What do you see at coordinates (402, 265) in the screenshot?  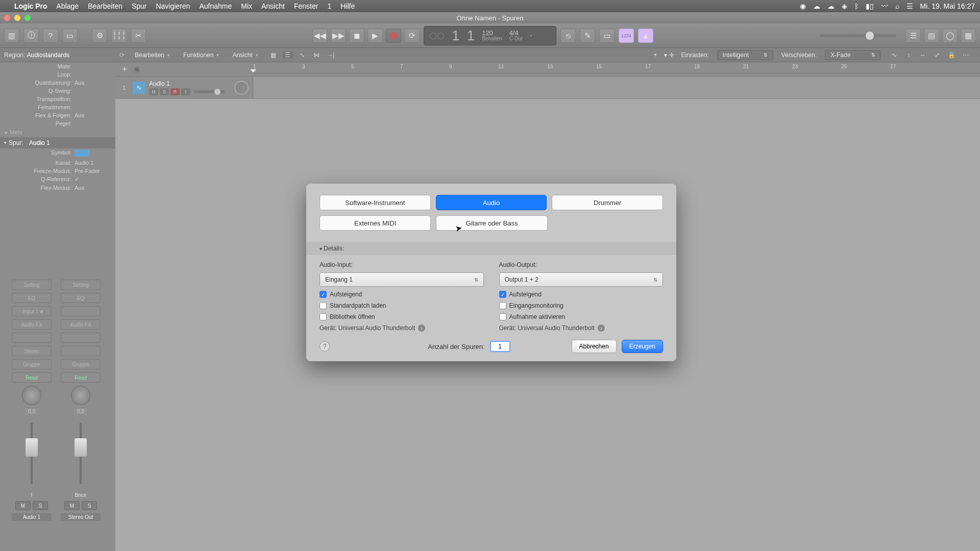 I see `audio-input-label: Audio-Input:` at bounding box center [402, 265].